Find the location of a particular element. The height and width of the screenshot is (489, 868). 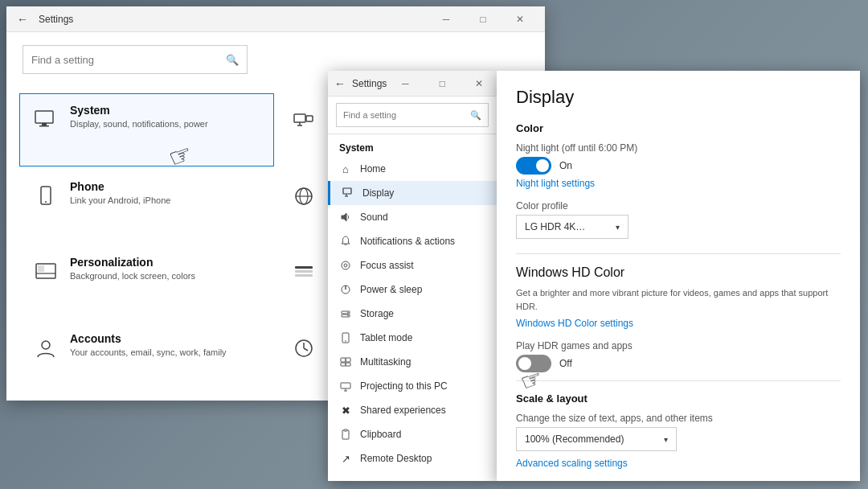

storage-icon is located at coordinates (346, 314).